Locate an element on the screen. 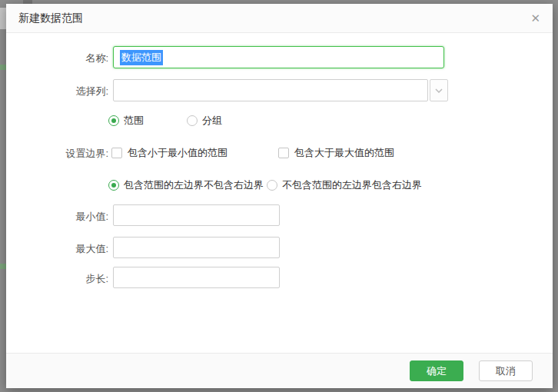 Image resolution: width=558 pixels, height=392 pixels. radio-include-left-label: 包含范围的左边界不包含右边界 is located at coordinates (194, 185).